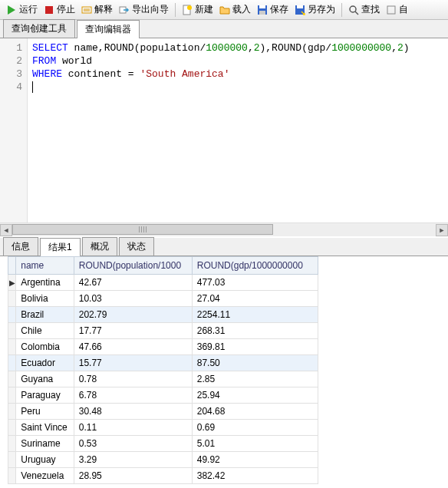 This screenshot has height=488, width=448. What do you see at coordinates (44, 347) in the screenshot?
I see `cell-name: Colombia` at bounding box center [44, 347].